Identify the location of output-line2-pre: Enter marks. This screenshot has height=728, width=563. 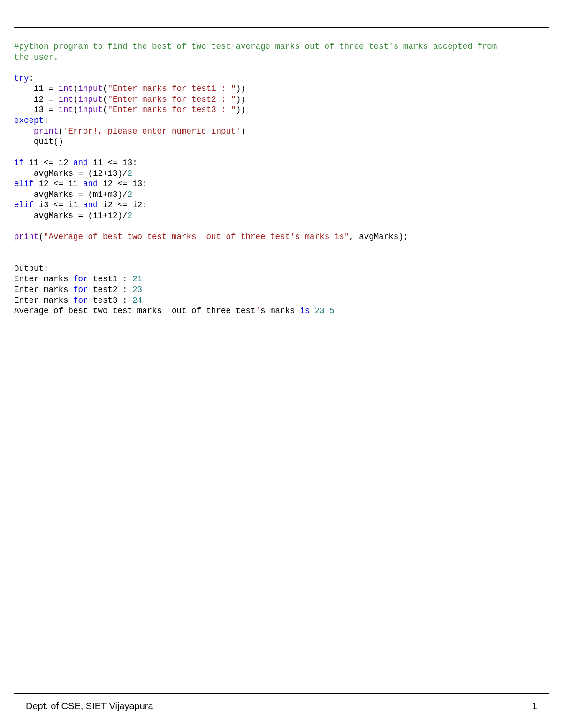
(44, 290).